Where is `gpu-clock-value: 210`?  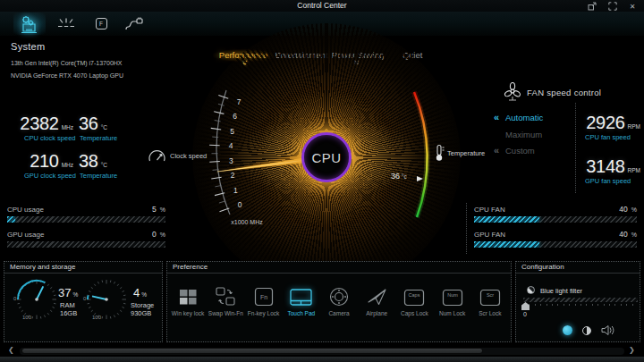 gpu-clock-value: 210 is located at coordinates (44, 161).